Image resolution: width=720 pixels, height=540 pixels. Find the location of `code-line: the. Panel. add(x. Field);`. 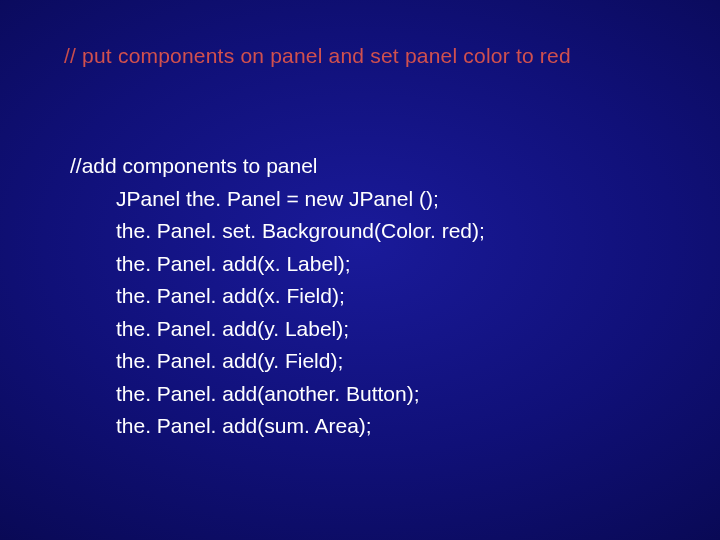

code-line: the. Panel. add(x. Field); is located at coordinates (278, 296).